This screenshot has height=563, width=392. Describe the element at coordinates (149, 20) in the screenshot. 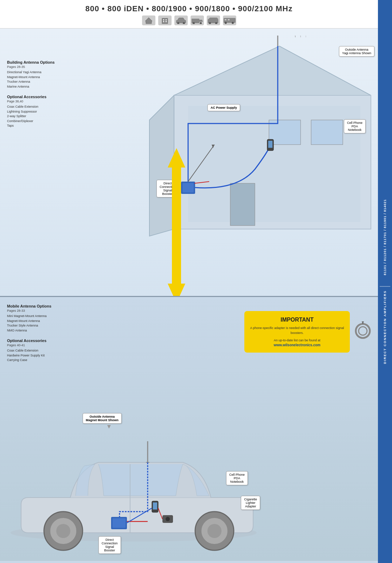

I see `home-icon` at that location.